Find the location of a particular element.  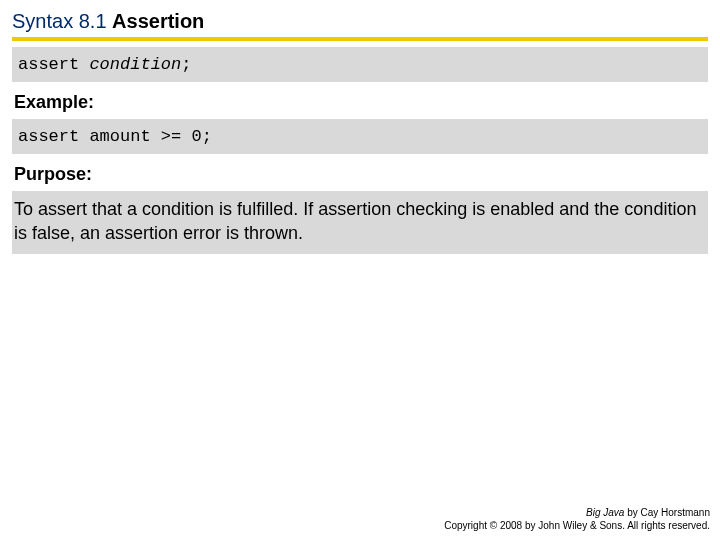

example-block: assert amount >= 0; is located at coordinates (360, 136).